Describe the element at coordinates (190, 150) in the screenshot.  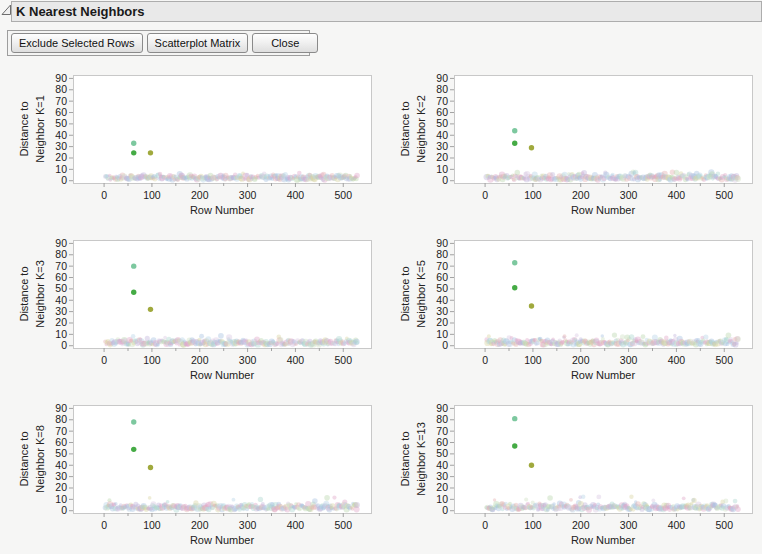
I see `knn-plot-cell: Distance toNeighbor K=1 0102030405060708…` at that location.